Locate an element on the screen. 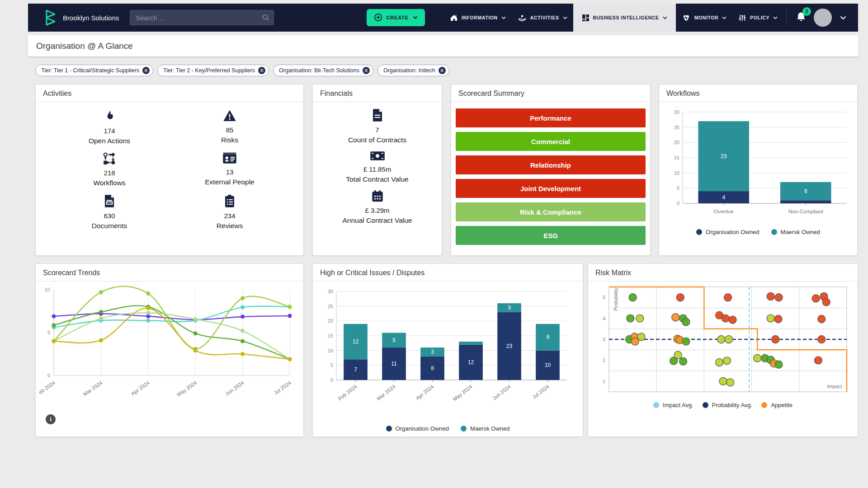 The height and width of the screenshot is (488, 868). nav-item-monitor: MONITOR is located at coordinates (704, 18).